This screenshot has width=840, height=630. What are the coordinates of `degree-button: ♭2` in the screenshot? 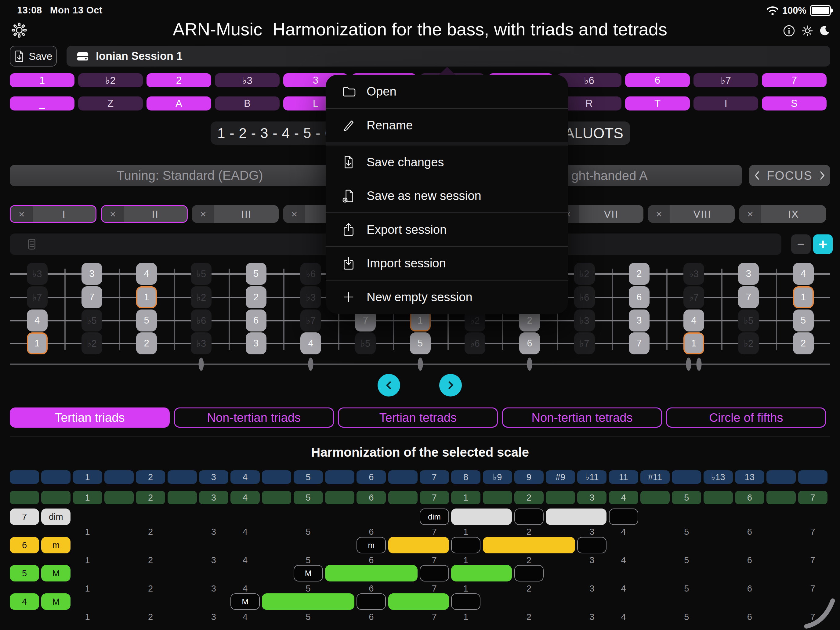 It's located at (111, 81).